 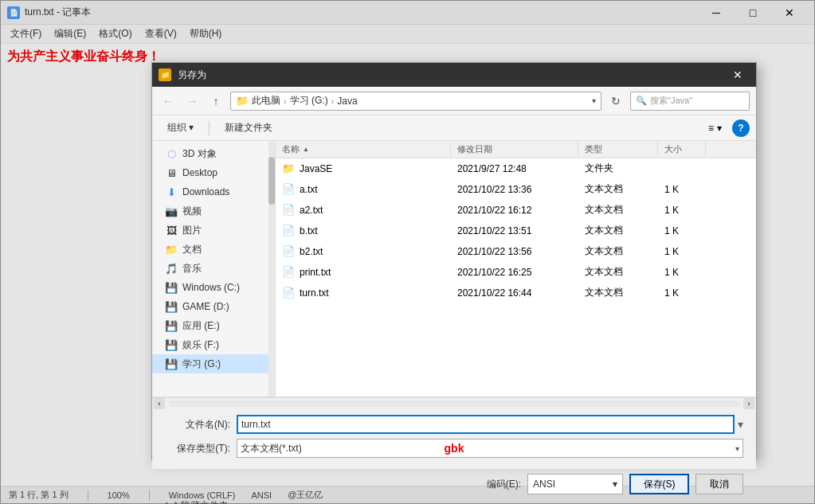 I want to click on refresh-button: ↻, so click(x=616, y=101).